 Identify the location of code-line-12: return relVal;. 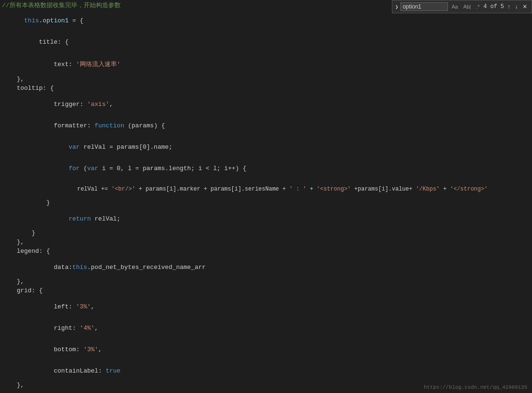
(266, 219).